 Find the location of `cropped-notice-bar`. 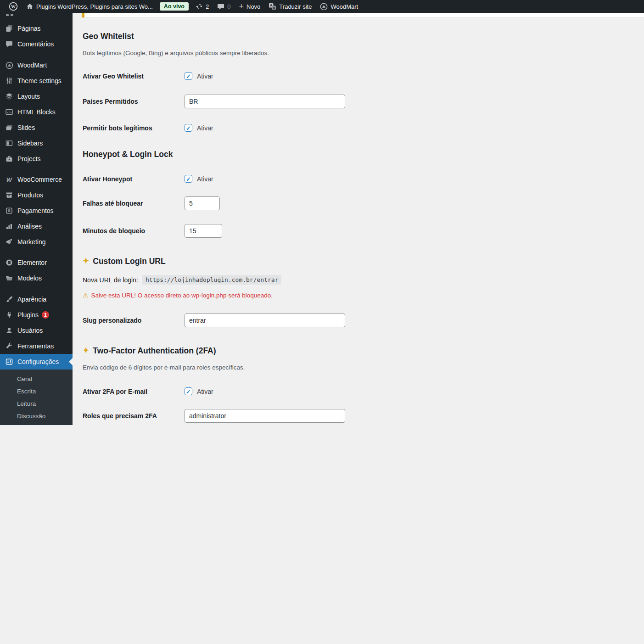

cropped-notice-bar is located at coordinates (363, 15).